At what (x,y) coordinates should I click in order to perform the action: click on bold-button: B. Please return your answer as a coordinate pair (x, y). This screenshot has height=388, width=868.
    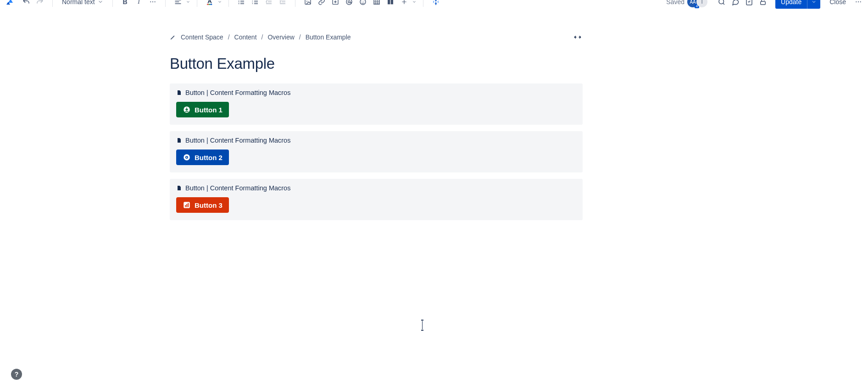
    Looking at the image, I should click on (125, 4).